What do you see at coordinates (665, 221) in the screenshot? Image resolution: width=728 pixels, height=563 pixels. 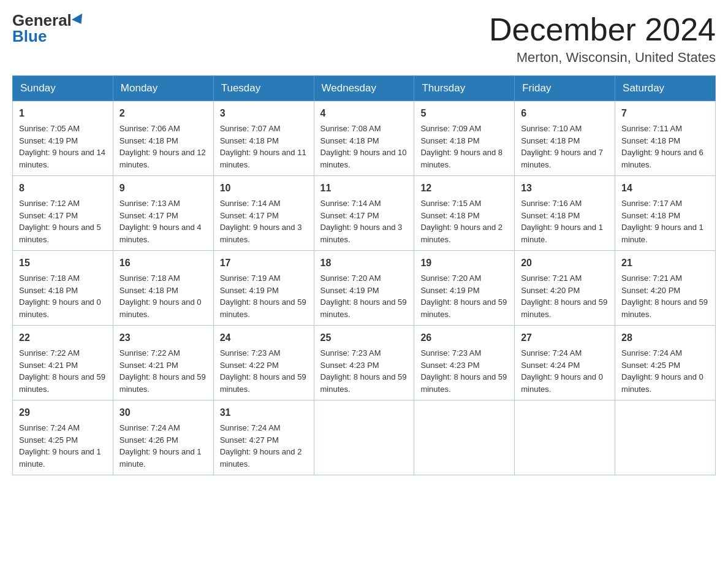 I see `day-info: Sunrise: 7:17 AMSunset: 4:18 PMDaylight:…` at bounding box center [665, 221].